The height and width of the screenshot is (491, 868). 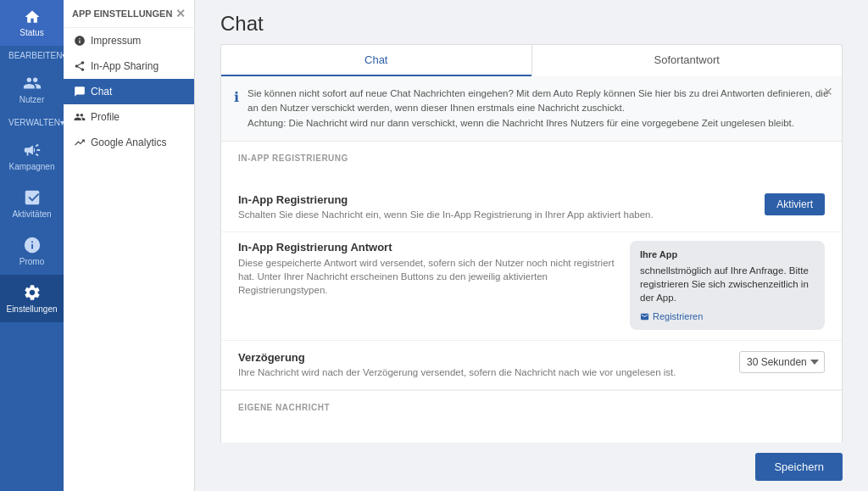 I want to click on tab-sofortantwort: Sofortantwort, so click(x=687, y=61).